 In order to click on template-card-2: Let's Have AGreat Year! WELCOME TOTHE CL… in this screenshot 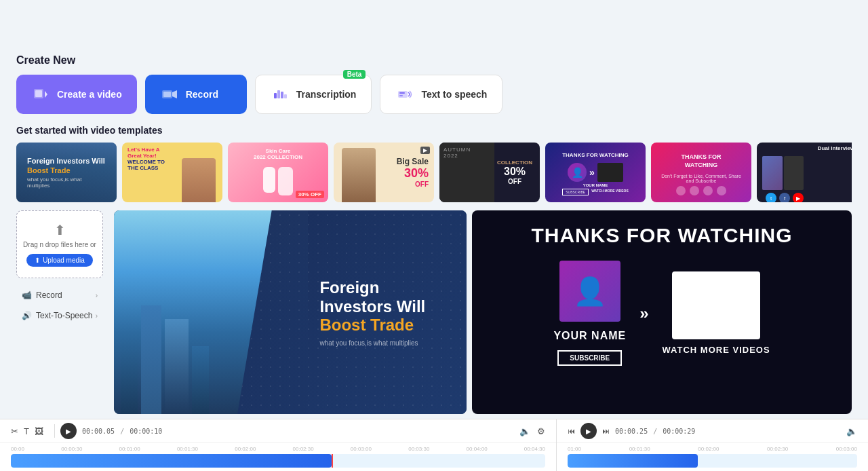, I will do `click(172, 172)`.